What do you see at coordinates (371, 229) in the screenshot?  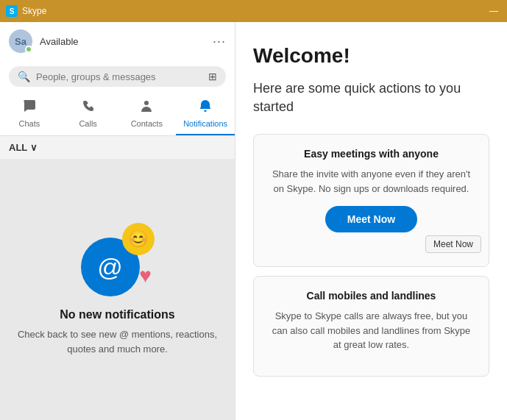 I see `meet-now-container: Meet Now Meet Now` at bounding box center [371, 229].